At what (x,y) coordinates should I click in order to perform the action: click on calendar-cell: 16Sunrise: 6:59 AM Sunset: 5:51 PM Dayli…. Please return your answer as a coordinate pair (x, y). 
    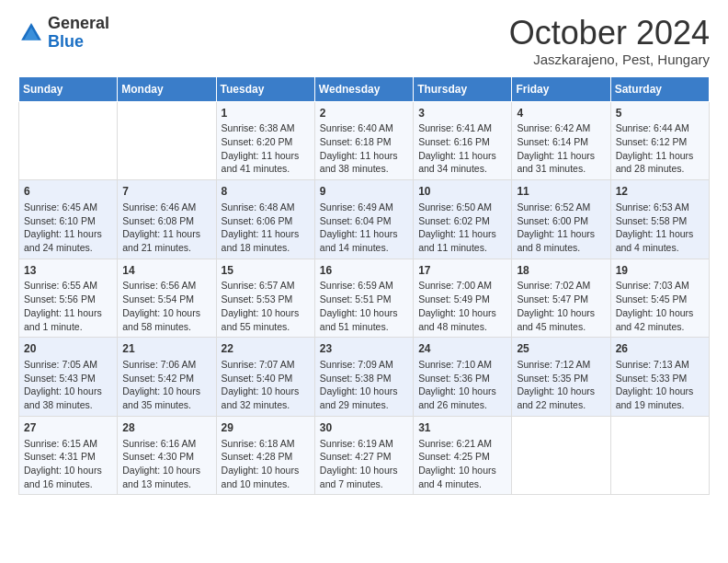
    Looking at the image, I should click on (364, 298).